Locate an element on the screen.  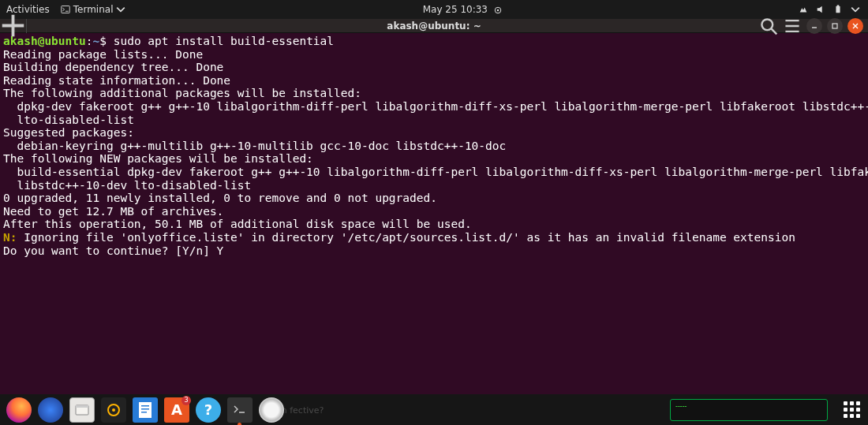
clock: May 25 10:33 is located at coordinates (455, 9).